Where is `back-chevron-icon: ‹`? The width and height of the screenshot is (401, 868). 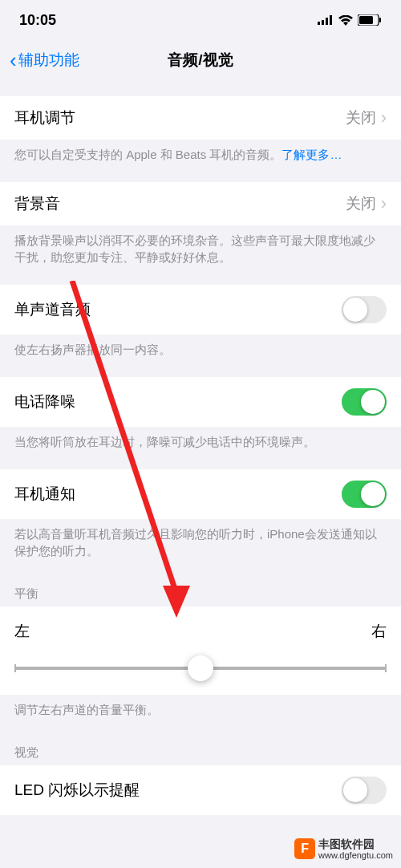
back-chevron-icon: ‹ is located at coordinates (13, 61).